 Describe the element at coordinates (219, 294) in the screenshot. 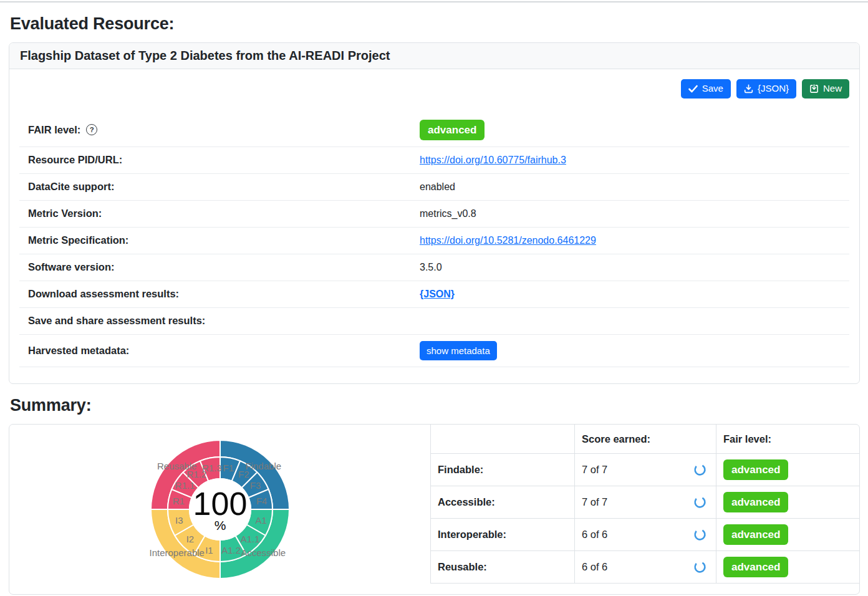

I see `download-results-label: Download assessment results:` at that location.